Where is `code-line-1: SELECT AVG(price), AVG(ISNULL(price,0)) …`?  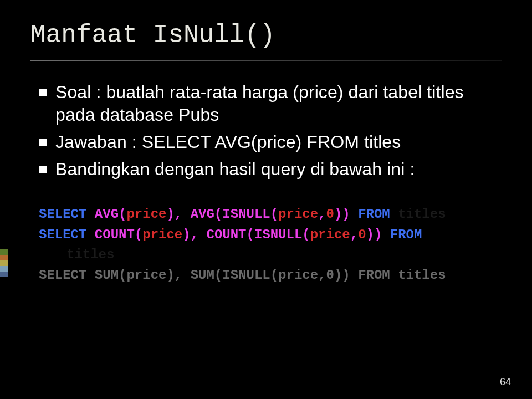 code-line-1: SELECT AVG(price), AVG(ISNULL(price,0)) … is located at coordinates (266, 215).